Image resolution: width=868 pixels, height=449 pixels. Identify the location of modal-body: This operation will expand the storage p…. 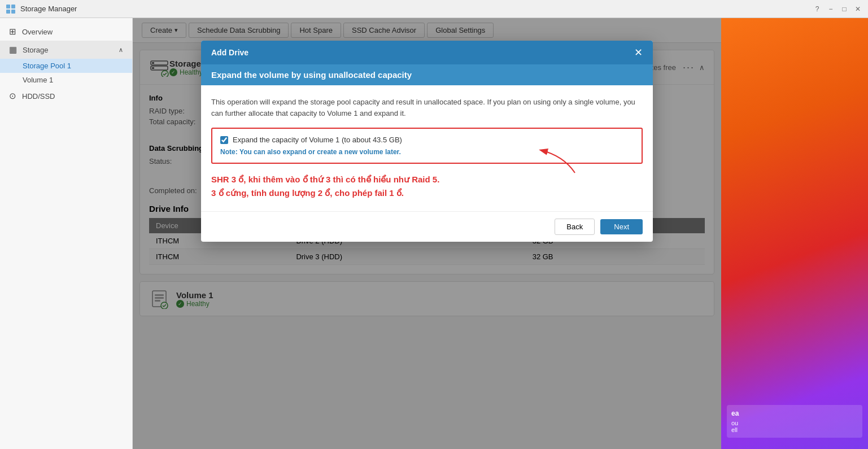
(427, 148).